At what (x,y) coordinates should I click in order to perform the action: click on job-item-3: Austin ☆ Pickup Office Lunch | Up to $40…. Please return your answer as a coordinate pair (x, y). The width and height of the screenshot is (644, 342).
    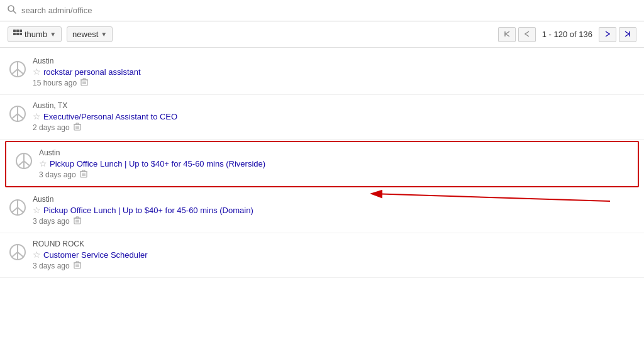
    Looking at the image, I should click on (322, 164).